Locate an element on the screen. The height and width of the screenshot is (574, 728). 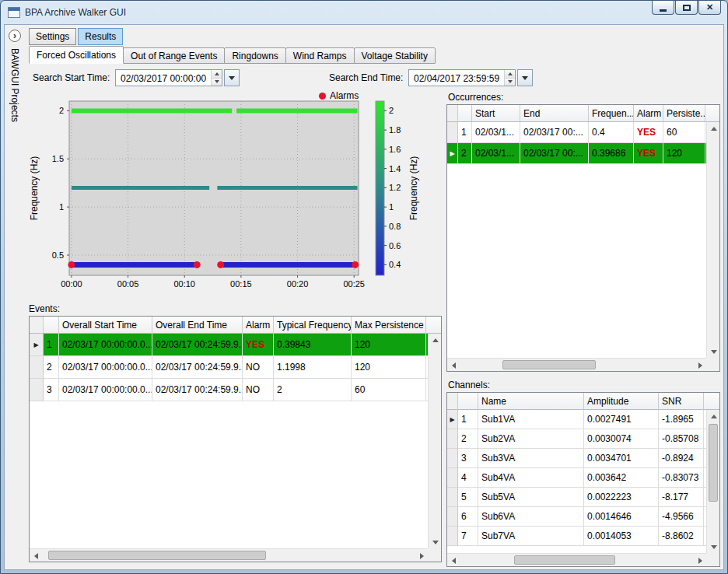
tab-results: Results is located at coordinates (100, 37).